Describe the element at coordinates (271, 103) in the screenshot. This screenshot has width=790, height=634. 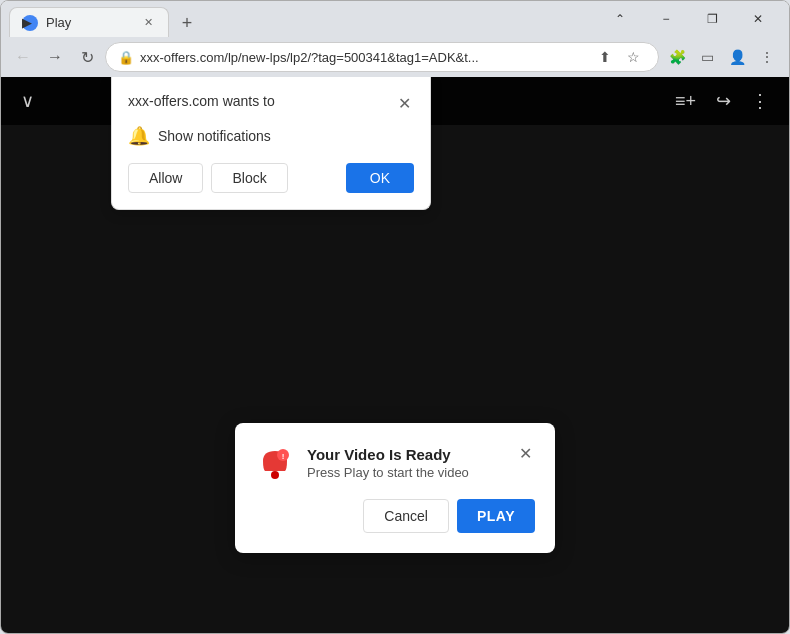
I see `dialog-header: xxx-offers.com wants to ✕` at that location.